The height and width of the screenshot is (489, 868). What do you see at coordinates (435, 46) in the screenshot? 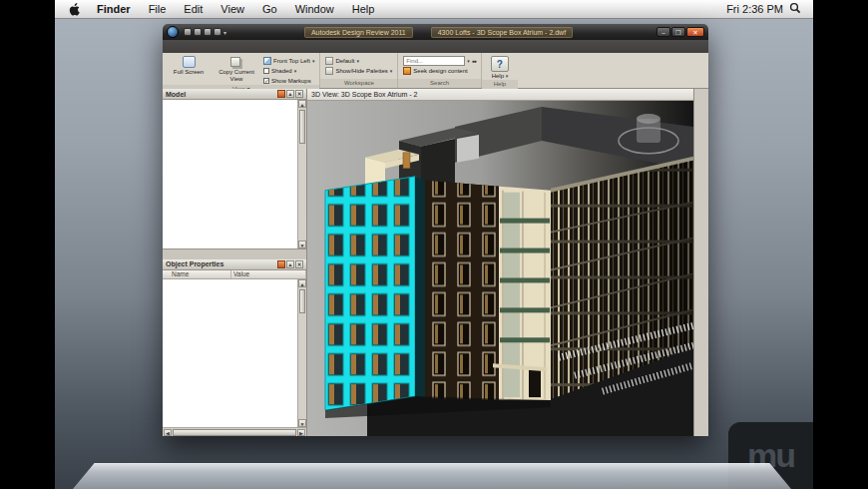
I see `ribbon-tab-strip` at bounding box center [435, 46].